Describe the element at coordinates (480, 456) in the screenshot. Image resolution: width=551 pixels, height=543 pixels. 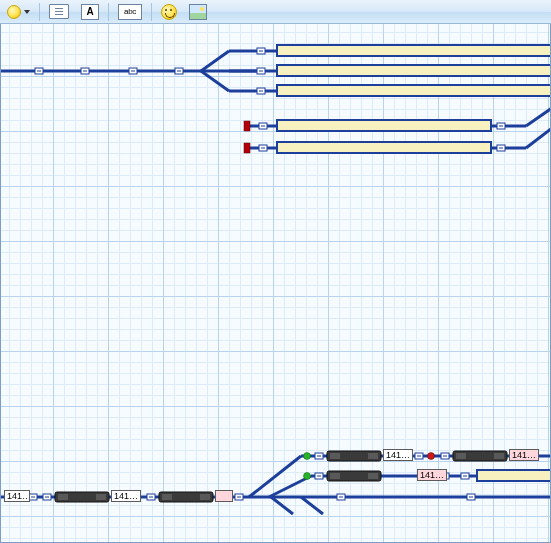
I see `locomotive-upper-b` at that location.